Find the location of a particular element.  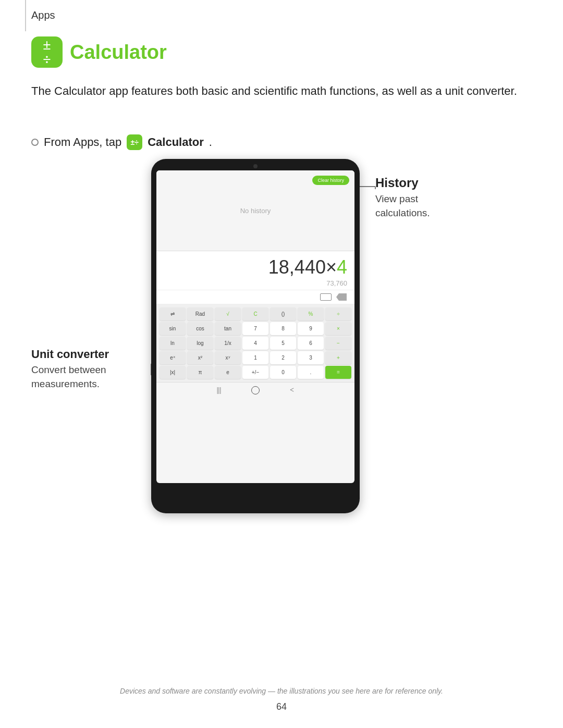

key-rad: Rad is located at coordinates (200, 314).